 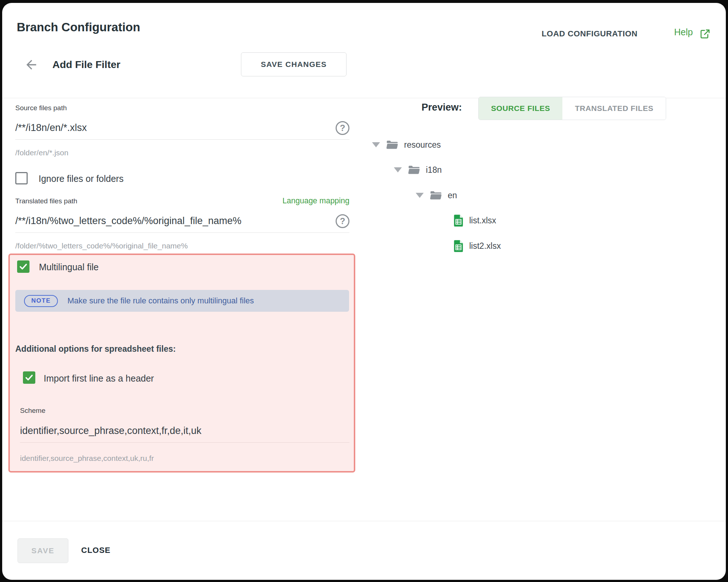 I want to click on translated-path-help-icon: ?, so click(x=343, y=221).